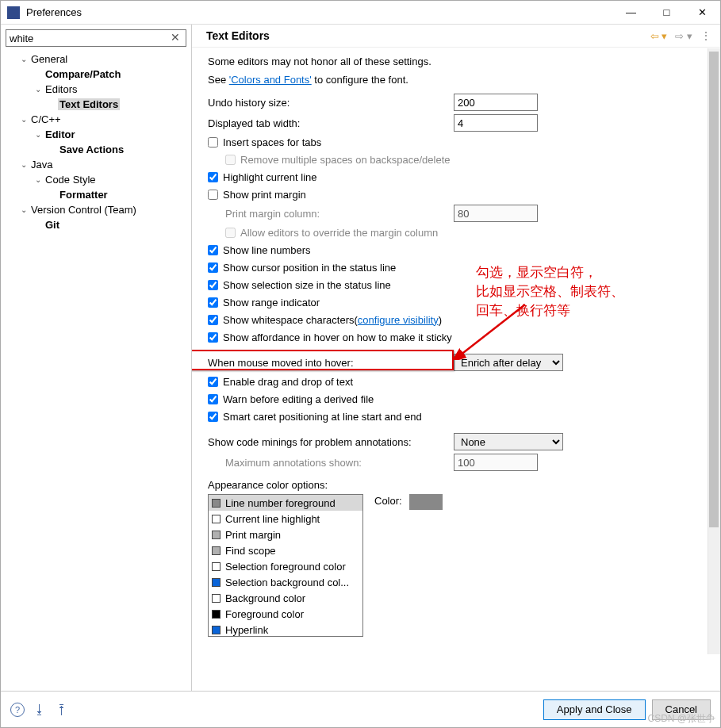 This screenshot has width=721, height=728. What do you see at coordinates (62, 710) in the screenshot?
I see `export-icon: ⭱` at bounding box center [62, 710].